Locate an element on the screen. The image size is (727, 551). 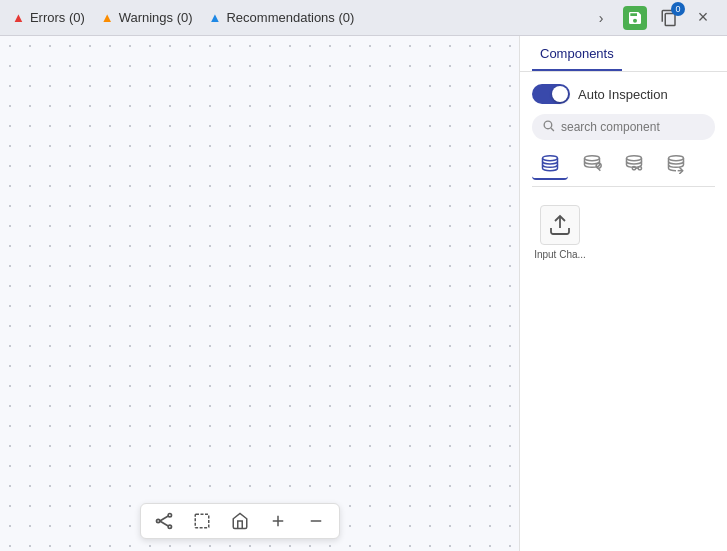
network-button is located at coordinates (164, 521).